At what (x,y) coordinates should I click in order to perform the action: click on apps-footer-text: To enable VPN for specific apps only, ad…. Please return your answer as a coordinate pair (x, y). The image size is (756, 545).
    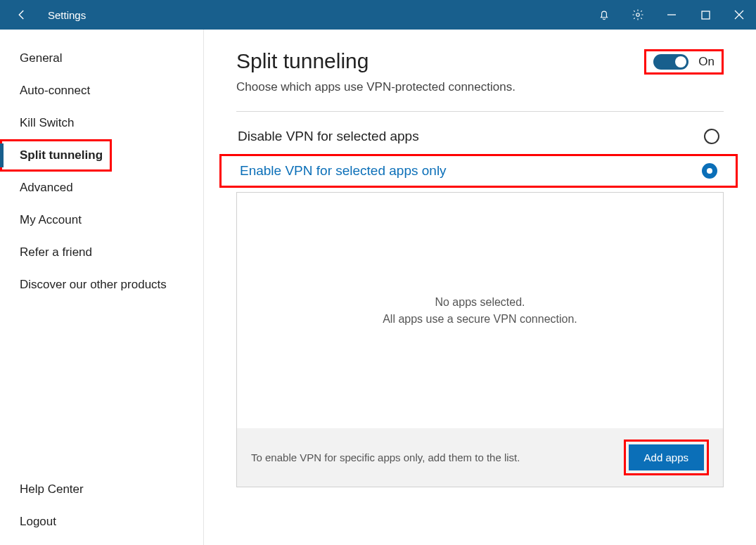
    Looking at the image, I should click on (430, 457).